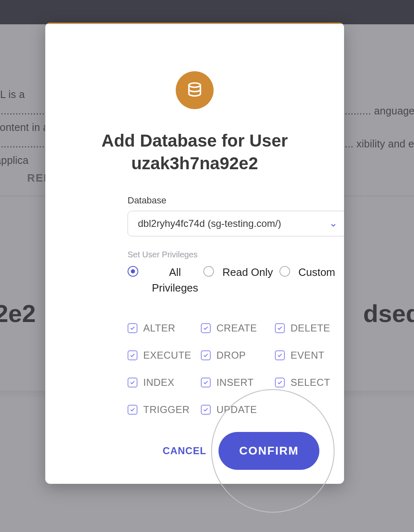 The height and width of the screenshot is (532, 414). What do you see at coordinates (238, 355) in the screenshot?
I see `checkbox-drop: DROP` at bounding box center [238, 355].